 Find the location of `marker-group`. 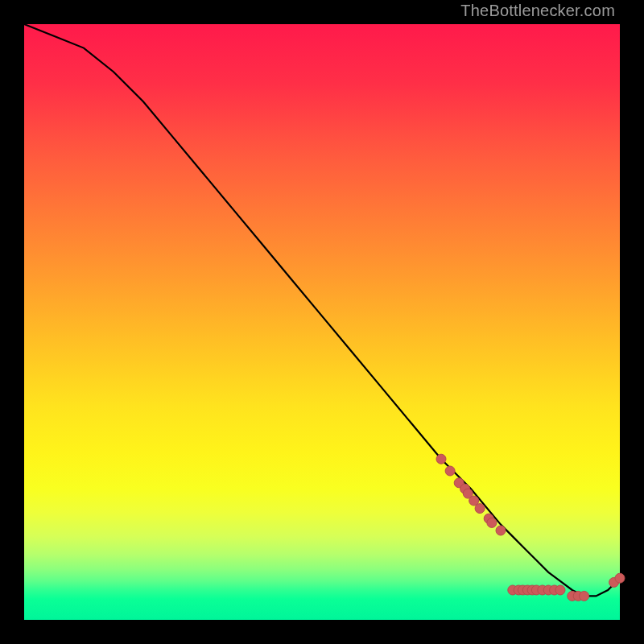

marker-group is located at coordinates (530, 527).